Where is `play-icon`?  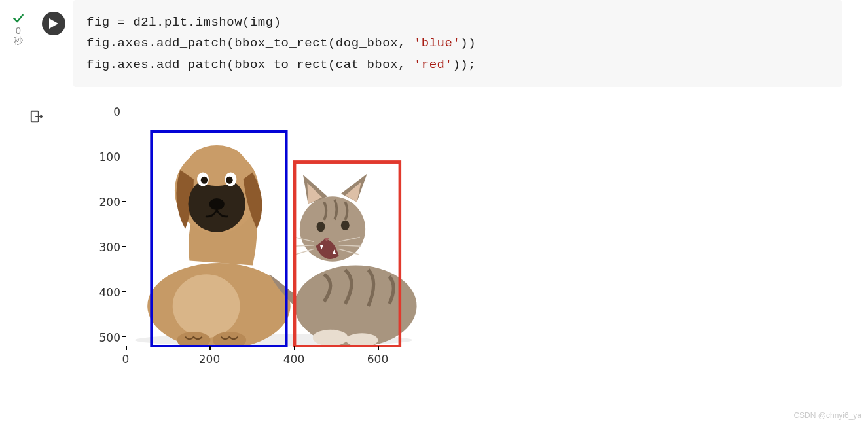
play-icon is located at coordinates (54, 24).